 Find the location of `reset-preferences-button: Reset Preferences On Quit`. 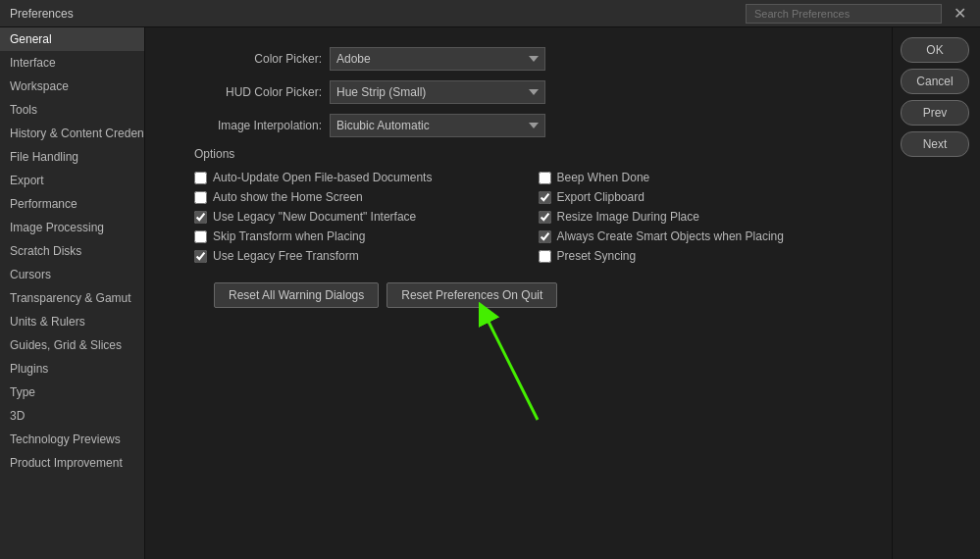

reset-preferences-button: Reset Preferences On Quit is located at coordinates (472, 295).